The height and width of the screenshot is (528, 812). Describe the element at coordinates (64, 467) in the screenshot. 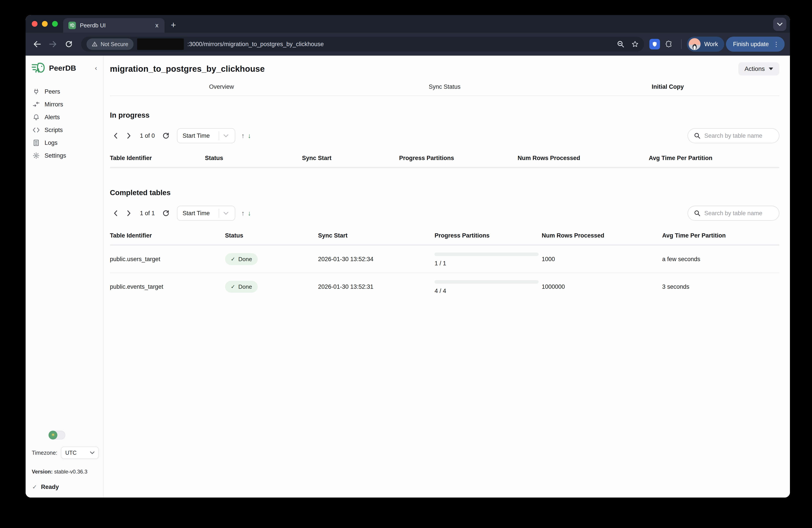

I see `version-info: Version: stable-v0.36.3` at that location.